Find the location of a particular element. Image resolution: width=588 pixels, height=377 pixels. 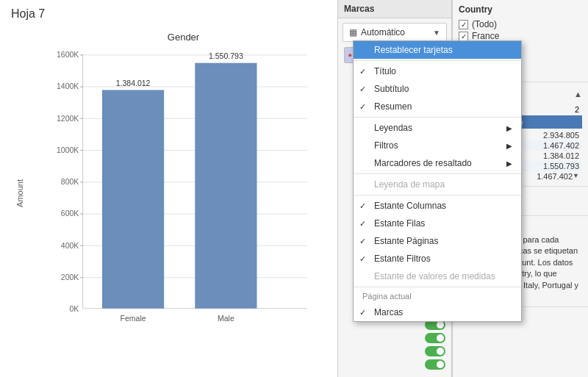

sheet-title: Hoja 7 is located at coordinates (169, 12).